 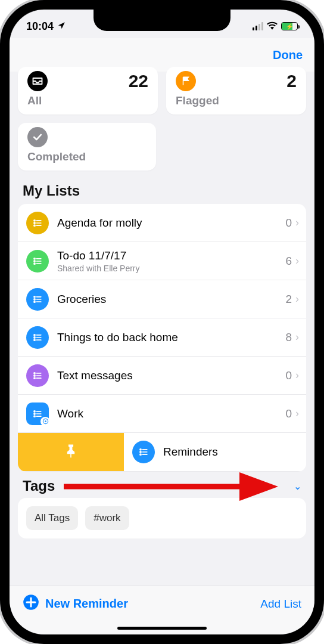 What do you see at coordinates (88, 91) in the screenshot?
I see `smart-list-all: 22 All` at bounding box center [88, 91].